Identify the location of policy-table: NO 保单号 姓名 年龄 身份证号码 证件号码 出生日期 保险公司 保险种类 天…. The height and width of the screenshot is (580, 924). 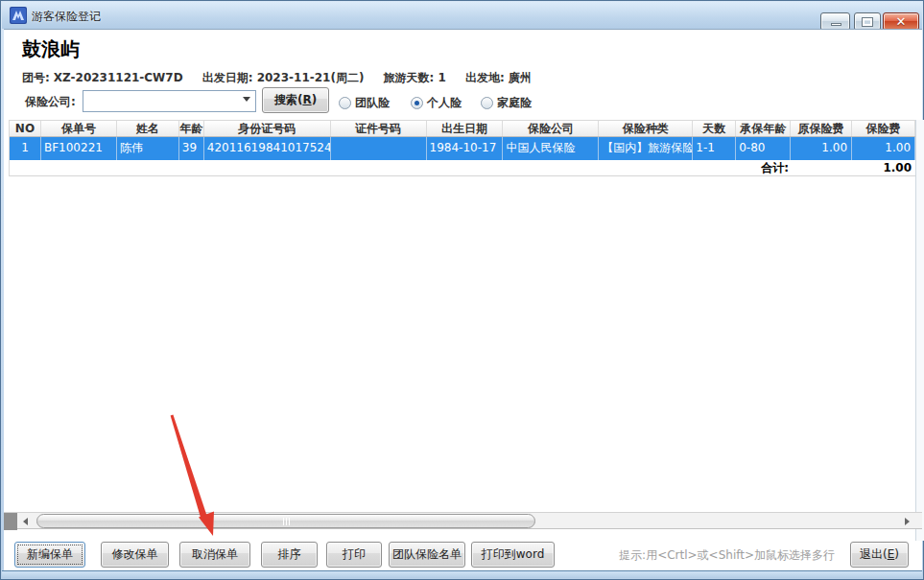
(462, 148).